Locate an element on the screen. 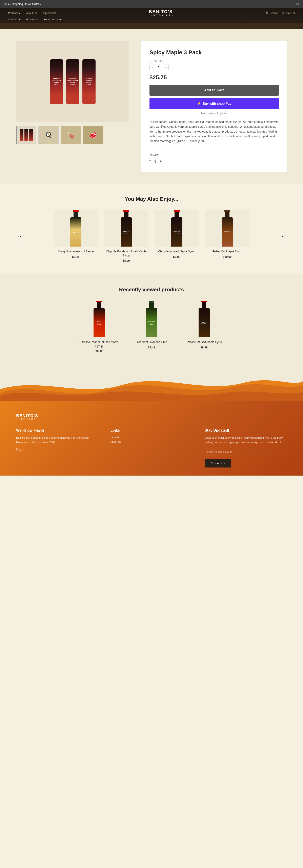 Image resolution: width=303 pixels, height=868 pixels. share-section: SHARE f 𝕏 𝓟 is located at coordinates (214, 157).